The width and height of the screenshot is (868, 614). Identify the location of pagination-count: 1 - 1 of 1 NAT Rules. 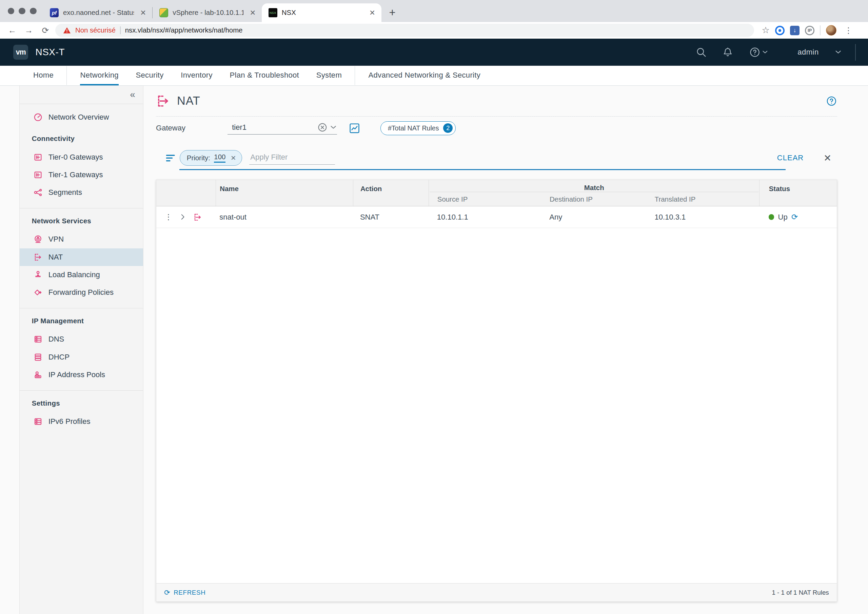
(800, 593).